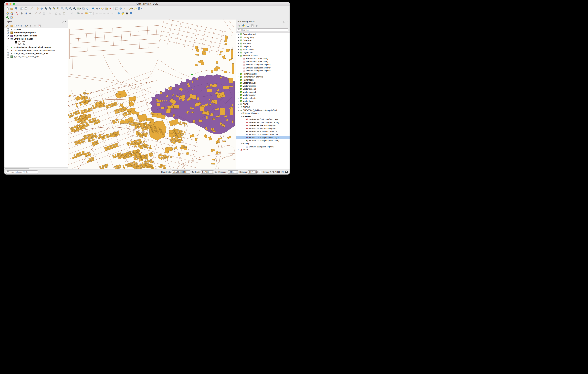  I want to click on toolbox-group-item: ▼Routing, so click(263, 144).